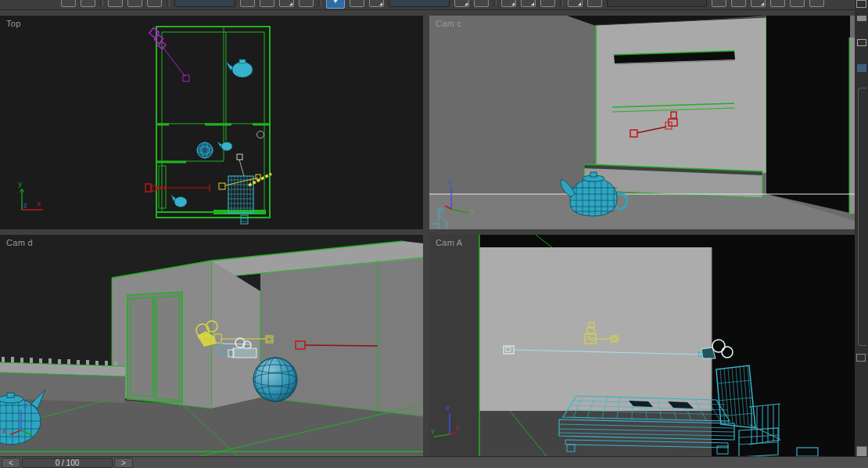  What do you see at coordinates (239, 69) in the screenshot?
I see `teapot-top-right` at bounding box center [239, 69].